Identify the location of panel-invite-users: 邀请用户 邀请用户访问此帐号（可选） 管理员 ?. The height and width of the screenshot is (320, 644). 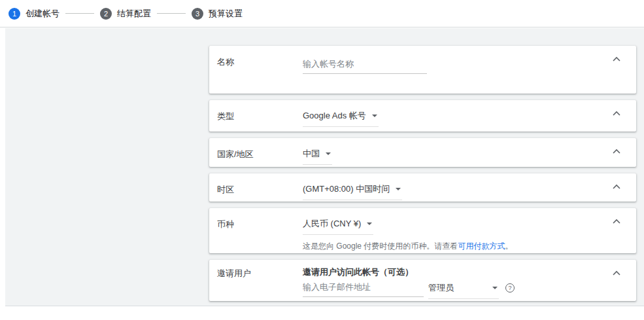
(422, 280).